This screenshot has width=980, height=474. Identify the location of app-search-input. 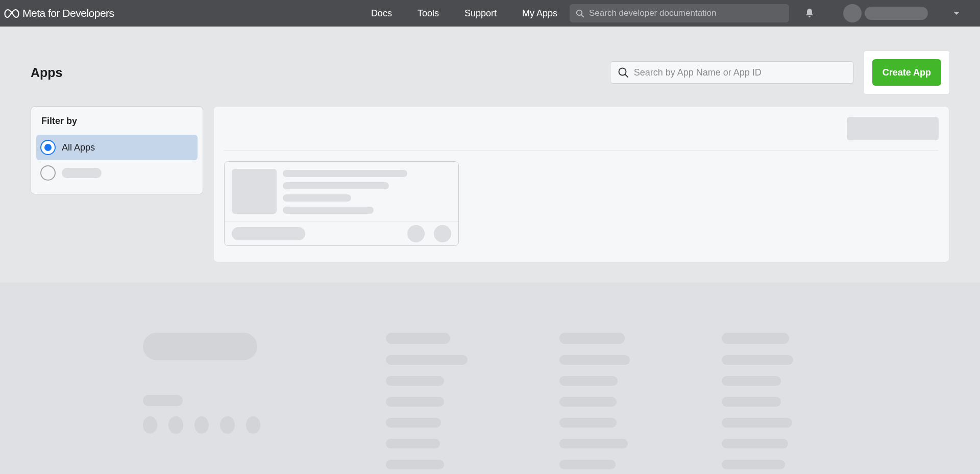
(740, 72).